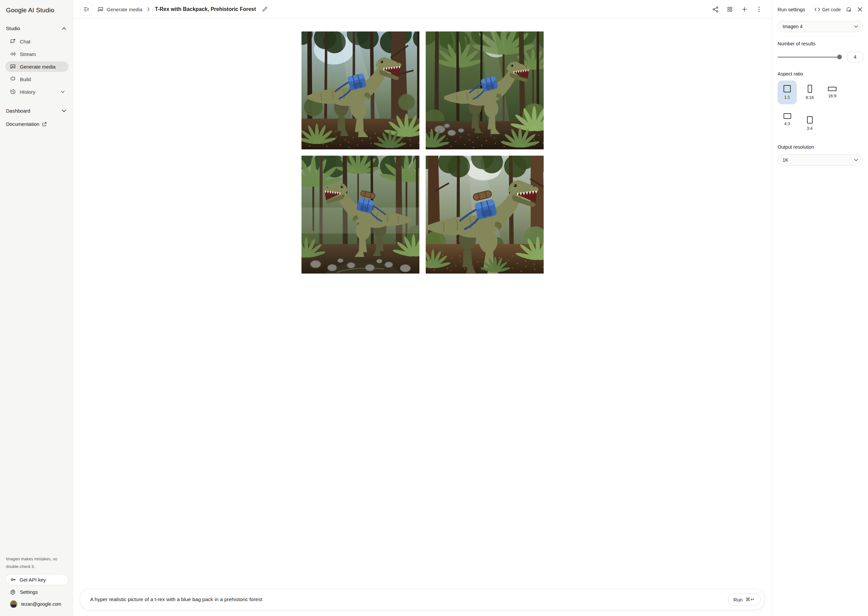 This screenshot has width=868, height=616. What do you see at coordinates (13, 92) in the screenshot?
I see `history-icon` at bounding box center [13, 92].